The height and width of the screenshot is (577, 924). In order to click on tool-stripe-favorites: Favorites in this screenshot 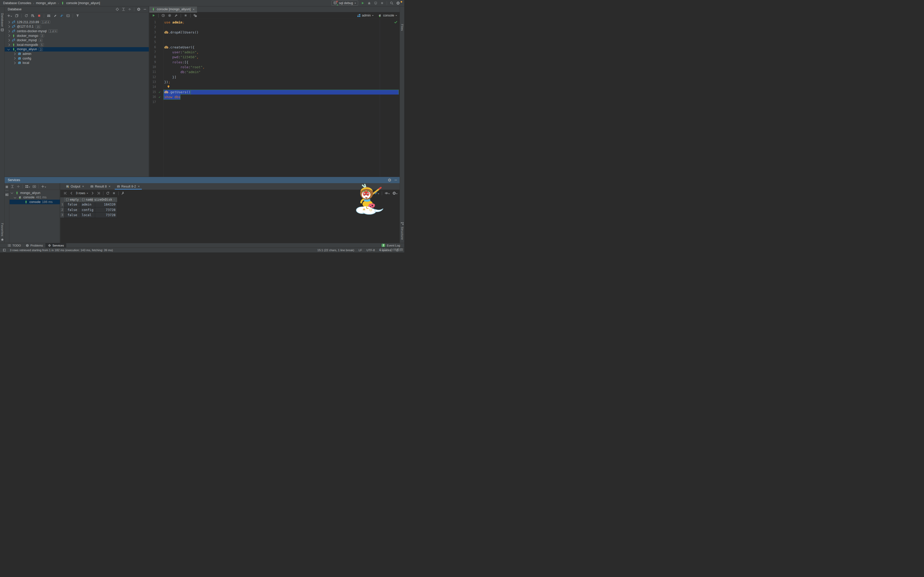, I will do `click(2, 232)`.